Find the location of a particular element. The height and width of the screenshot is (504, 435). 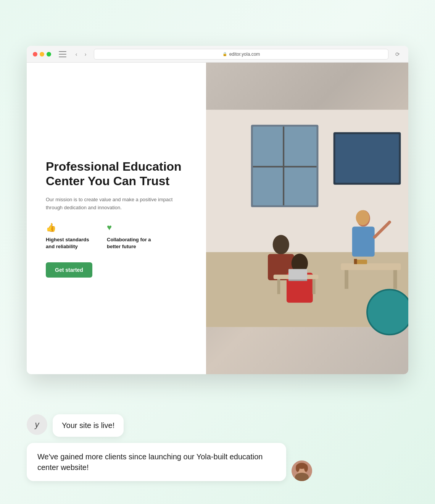

notification-text: Your site is live! is located at coordinates (88, 425).